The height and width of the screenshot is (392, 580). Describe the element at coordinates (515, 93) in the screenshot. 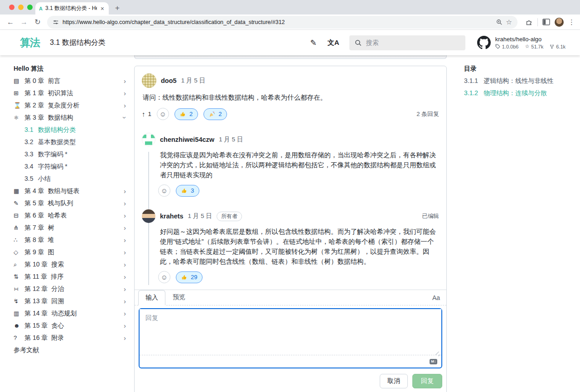

I see `toc-item-title: 物理结构：连续与分散` at that location.